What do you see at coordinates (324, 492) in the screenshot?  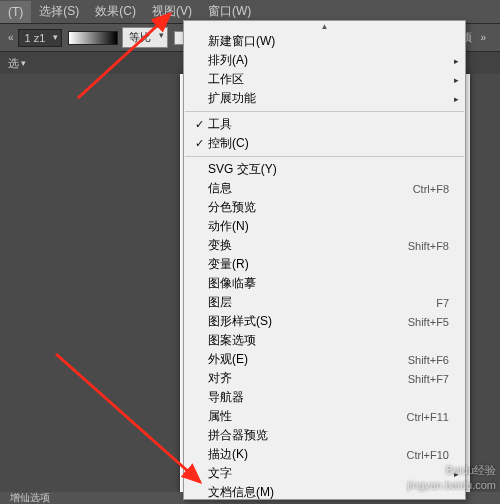 I see `menu-item: 文档信息(M)` at bounding box center [324, 492].